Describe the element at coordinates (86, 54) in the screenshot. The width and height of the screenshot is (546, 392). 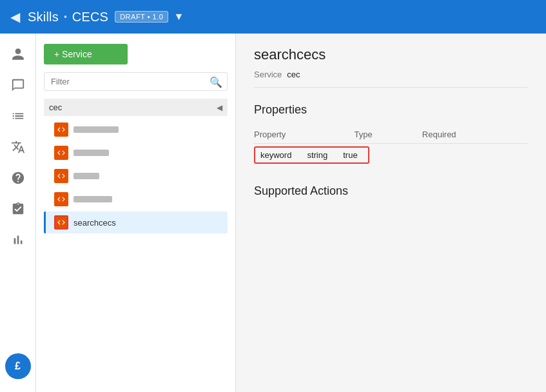
I see `add-service-button: + Service` at that location.